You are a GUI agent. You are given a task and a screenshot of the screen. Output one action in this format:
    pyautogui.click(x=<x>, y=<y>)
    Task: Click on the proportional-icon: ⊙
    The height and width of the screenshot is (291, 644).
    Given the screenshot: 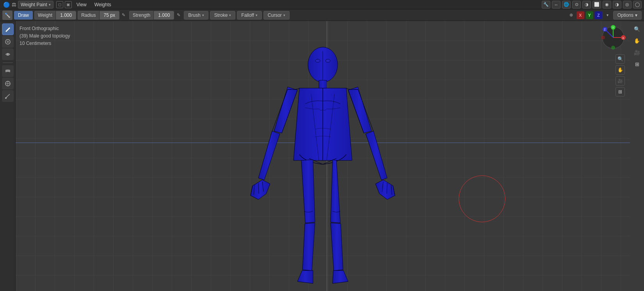 What is the action you would take?
    pyautogui.click(x=576, y=5)
    